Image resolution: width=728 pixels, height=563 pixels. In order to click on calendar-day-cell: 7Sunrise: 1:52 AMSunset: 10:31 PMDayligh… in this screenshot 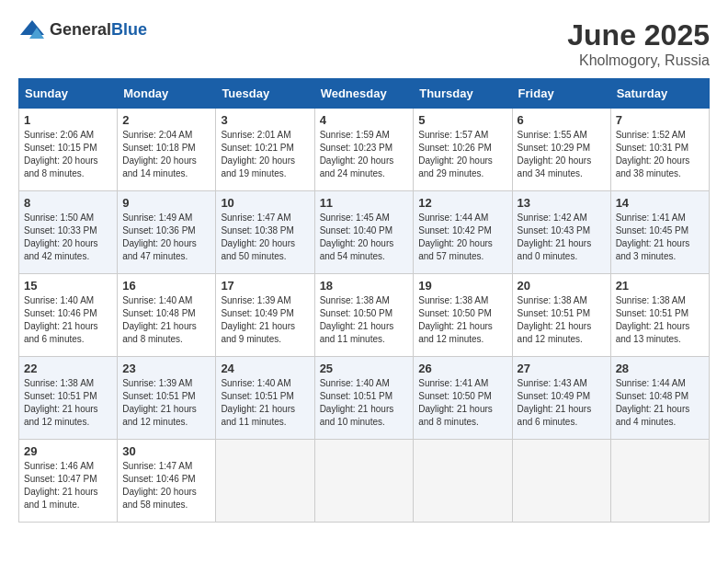, I will do `click(660, 150)`.